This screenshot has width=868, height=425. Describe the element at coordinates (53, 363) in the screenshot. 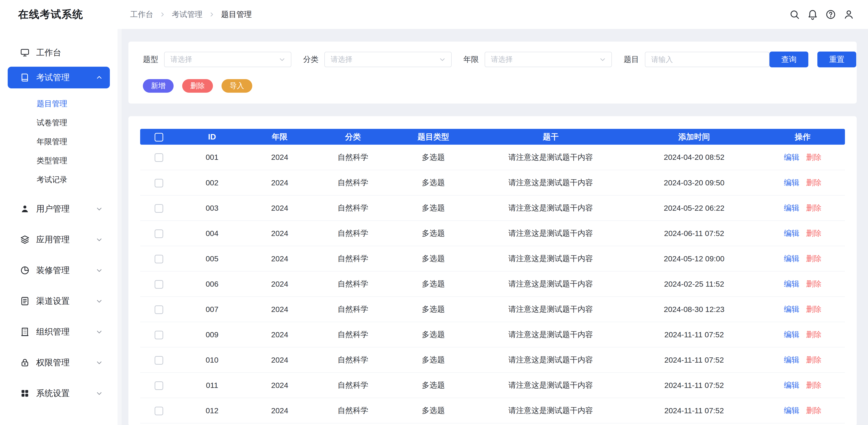

I see `sidebar-item-label: 权限管理` at that location.